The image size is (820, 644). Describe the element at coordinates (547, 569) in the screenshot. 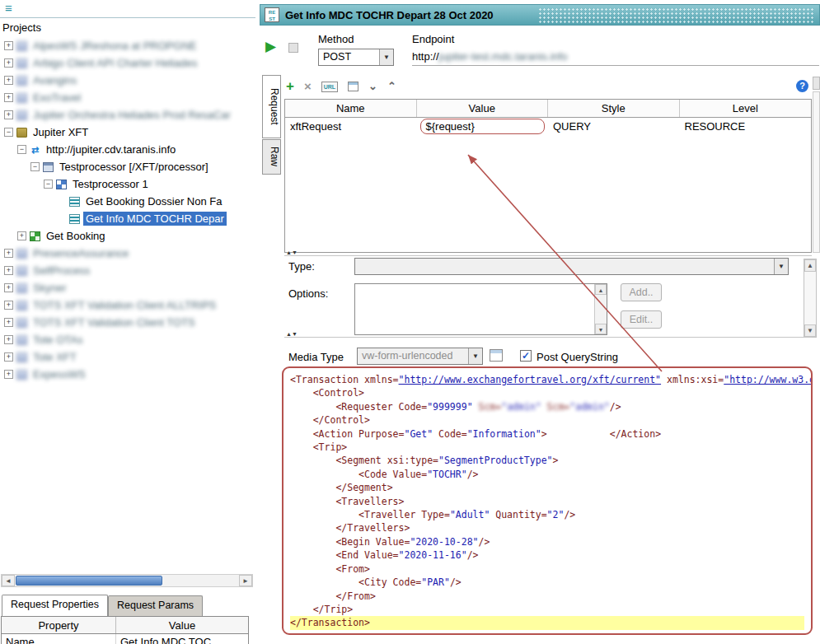

I see `xml-line: <From>` at that location.